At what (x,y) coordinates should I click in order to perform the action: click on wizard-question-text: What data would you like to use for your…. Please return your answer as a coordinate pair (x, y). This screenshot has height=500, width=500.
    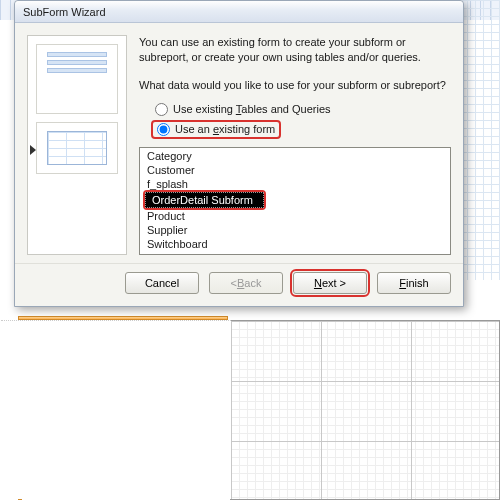
    Looking at the image, I should click on (295, 85).